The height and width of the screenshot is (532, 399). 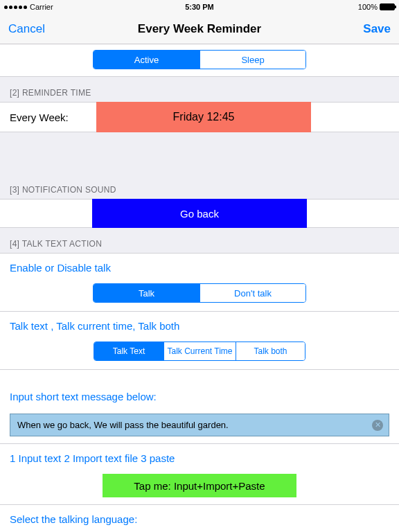 What do you see at coordinates (200, 518) in the screenshot?
I see `language-label: Select the talking language:` at bounding box center [200, 518].